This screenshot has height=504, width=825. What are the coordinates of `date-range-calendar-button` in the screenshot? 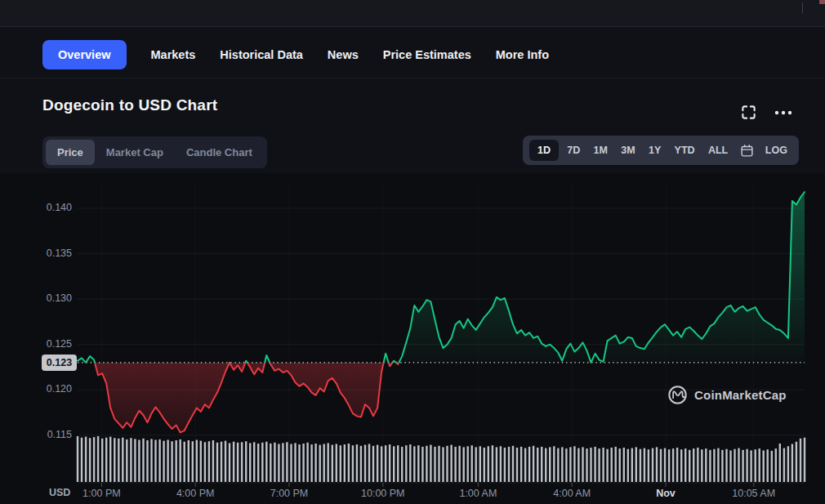 It's located at (747, 150).